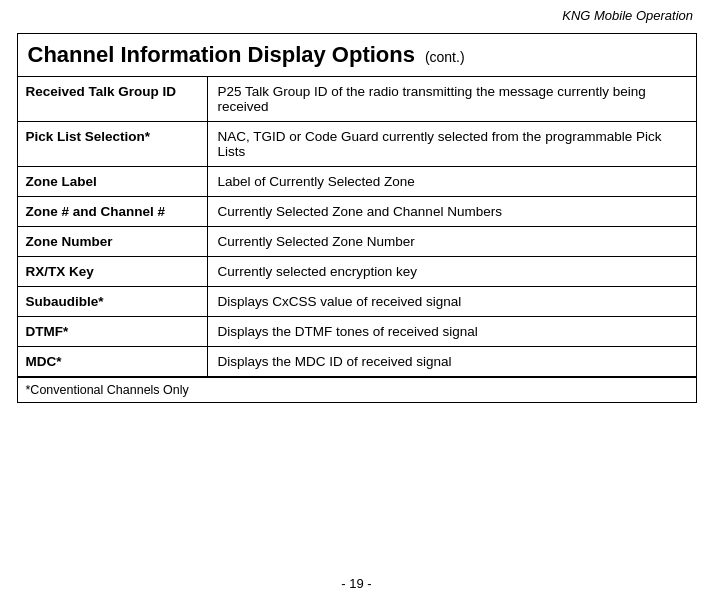 Image resolution: width=713 pixels, height=607 pixels. Describe the element at coordinates (452, 332) in the screenshot. I see `row-value-7: Displays the DTMF tones of received sign…` at that location.